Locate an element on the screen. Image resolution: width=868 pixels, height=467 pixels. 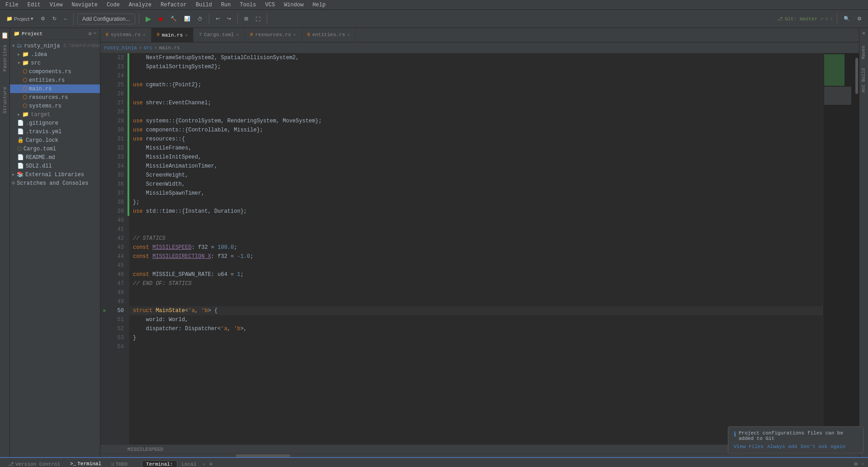
layout-btn: ⊞ is located at coordinates (246, 19).